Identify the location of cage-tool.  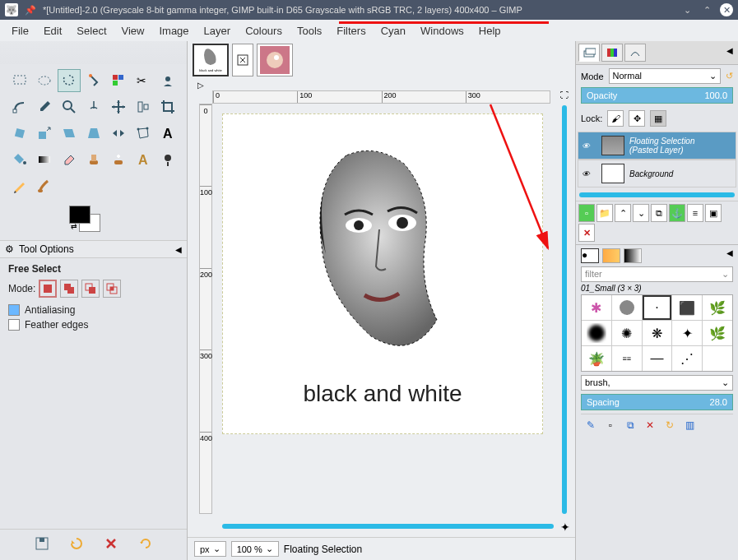
(143, 133).